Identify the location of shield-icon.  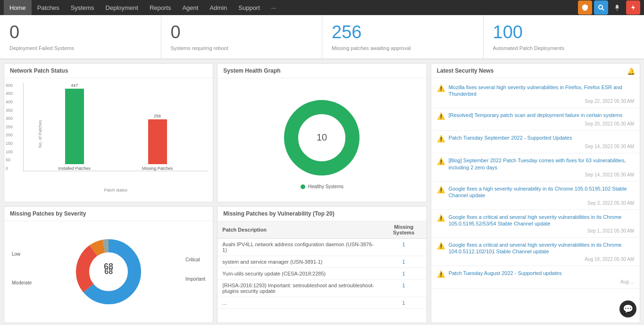
(585, 8).